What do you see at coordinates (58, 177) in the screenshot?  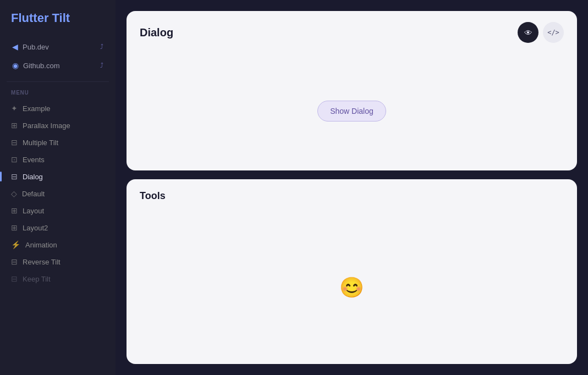 I see `sidebar-item-dialog: ⊟ Dialog` at bounding box center [58, 177].